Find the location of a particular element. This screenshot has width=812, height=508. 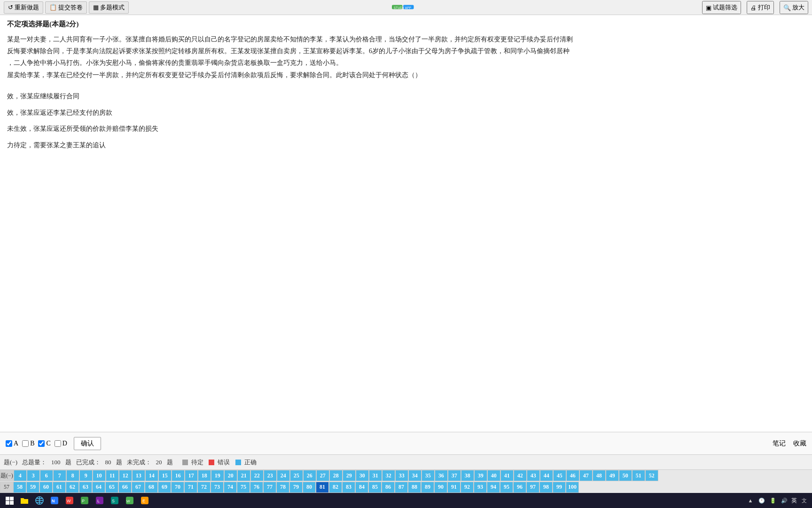

num-cell-12: 12 is located at coordinates (125, 476).